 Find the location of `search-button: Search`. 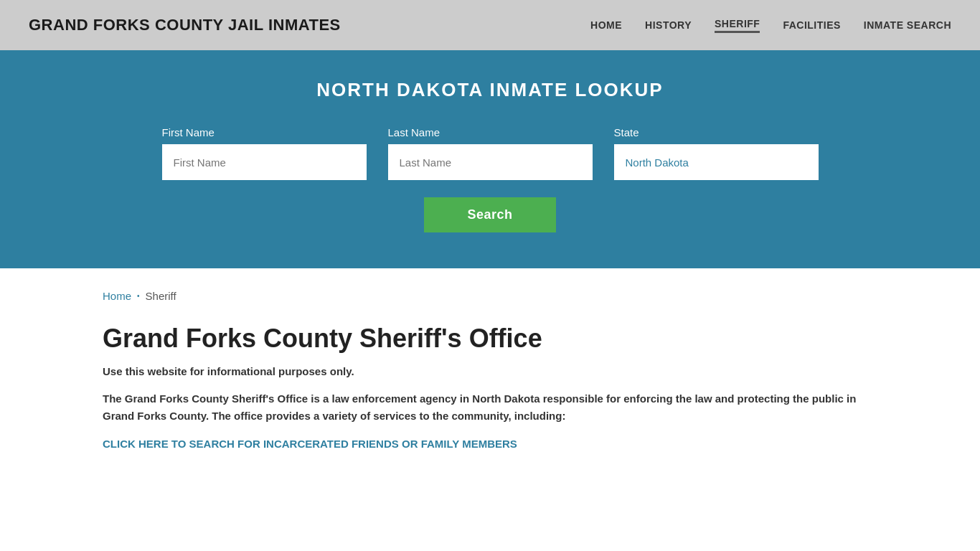

search-button: Search is located at coordinates (489, 215).